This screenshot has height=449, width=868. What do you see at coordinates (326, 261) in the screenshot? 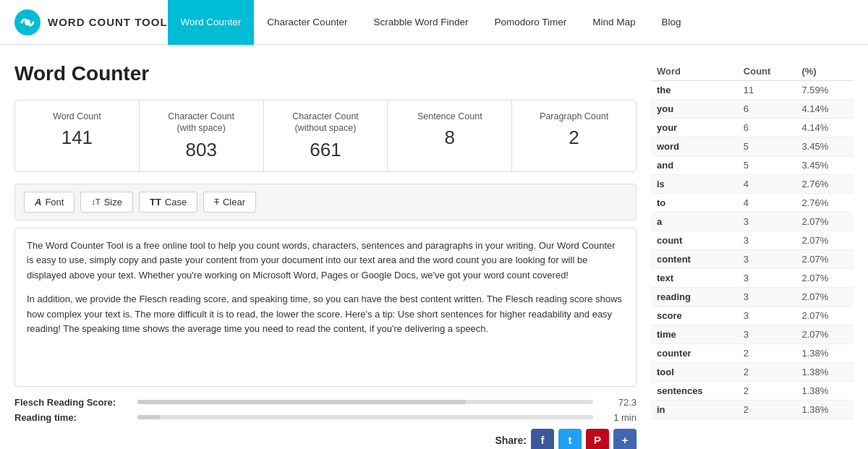
I see `text-para-1: The Word Counter Tool is a free online t…` at bounding box center [326, 261].